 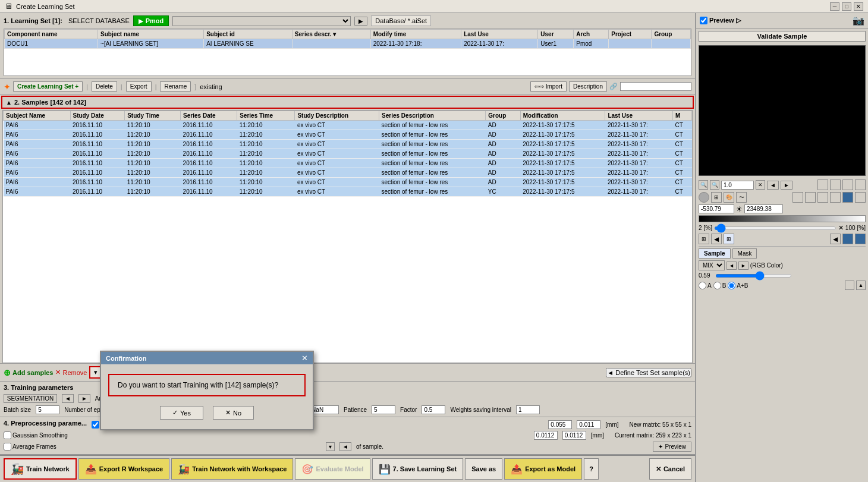 I want to click on close-button: ✕, so click(x=858, y=7).